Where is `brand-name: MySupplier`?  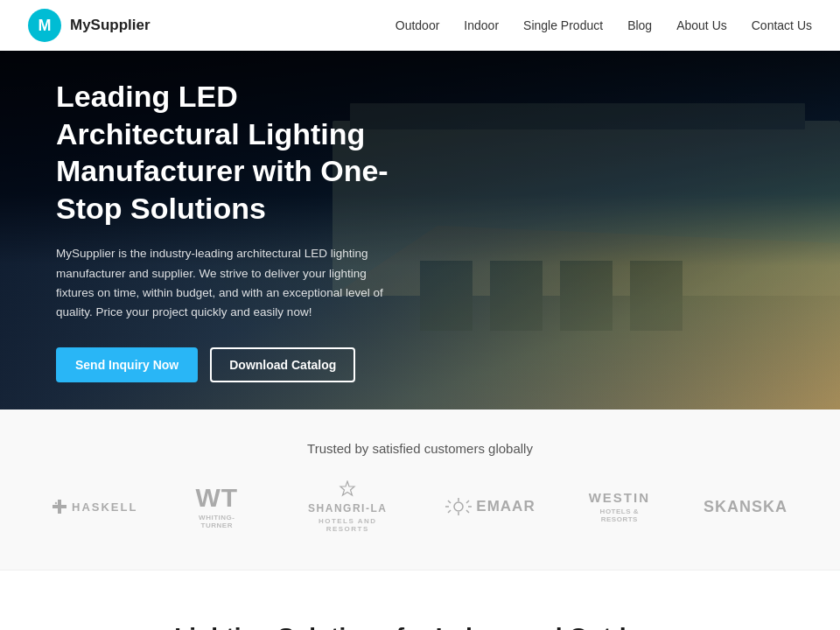 brand-name: MySupplier is located at coordinates (110, 25).